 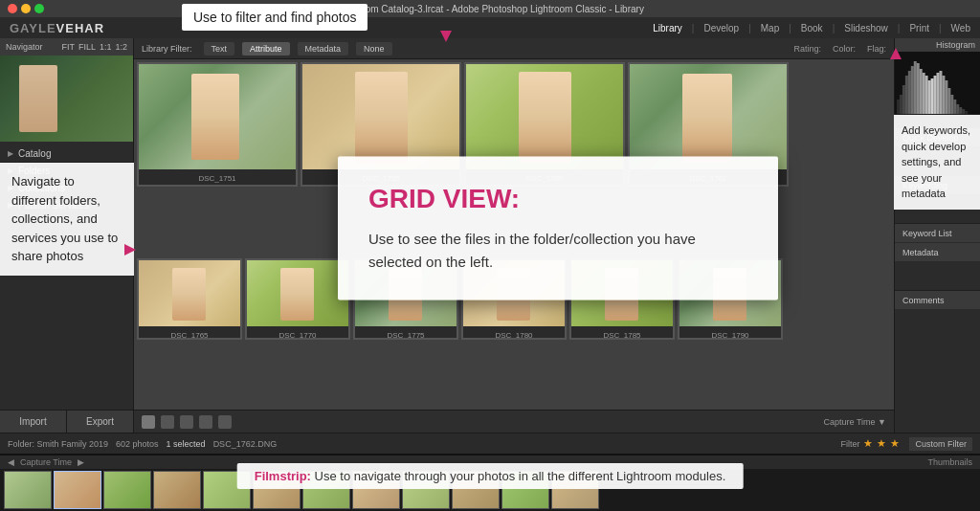 What do you see at coordinates (374, 49) in the screenshot?
I see `filter-tab-none: None` at bounding box center [374, 49].